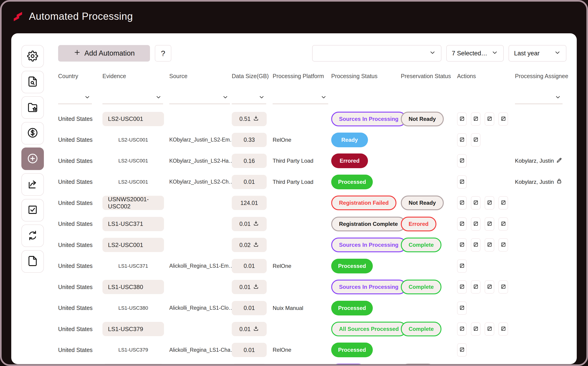  Describe the element at coordinates (294, 245) in the screenshot. I see `table-row: United StatesLS2-USC0010.02Sources In Pr…` at that location.